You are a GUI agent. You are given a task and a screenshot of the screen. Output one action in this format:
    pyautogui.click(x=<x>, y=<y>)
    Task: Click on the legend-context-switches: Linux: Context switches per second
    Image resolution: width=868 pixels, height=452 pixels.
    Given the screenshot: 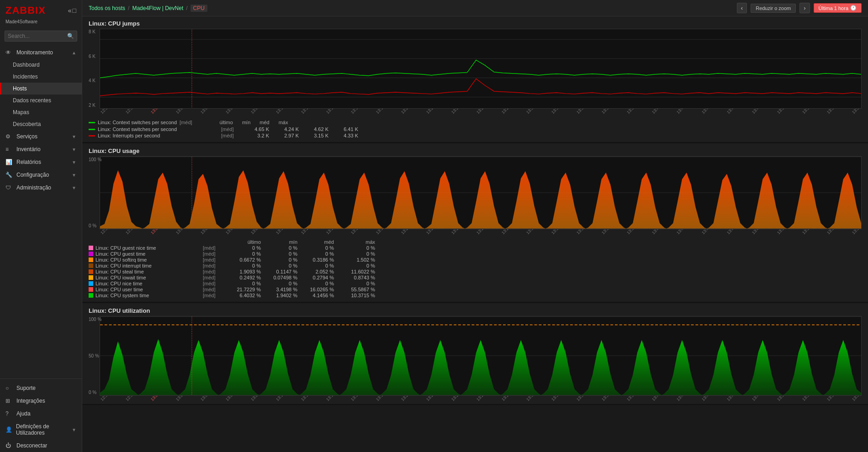 What is the action you would take?
    pyautogui.click(x=137, y=122)
    